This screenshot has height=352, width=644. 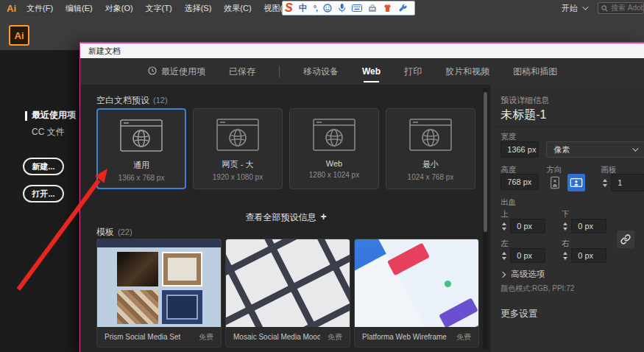 What do you see at coordinates (387, 8) in the screenshot?
I see `tshirt-icon` at bounding box center [387, 8].